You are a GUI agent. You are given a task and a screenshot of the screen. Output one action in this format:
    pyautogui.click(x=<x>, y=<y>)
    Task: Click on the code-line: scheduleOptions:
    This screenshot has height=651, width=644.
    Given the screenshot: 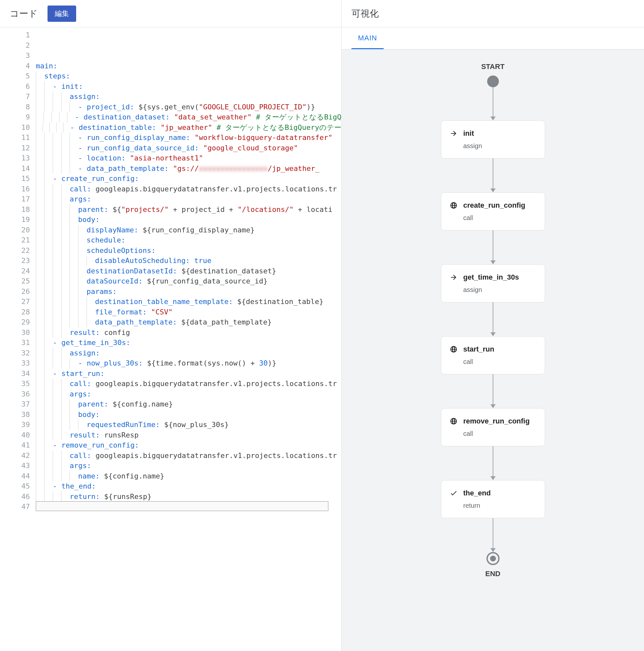 What is the action you would take?
    pyautogui.click(x=189, y=251)
    